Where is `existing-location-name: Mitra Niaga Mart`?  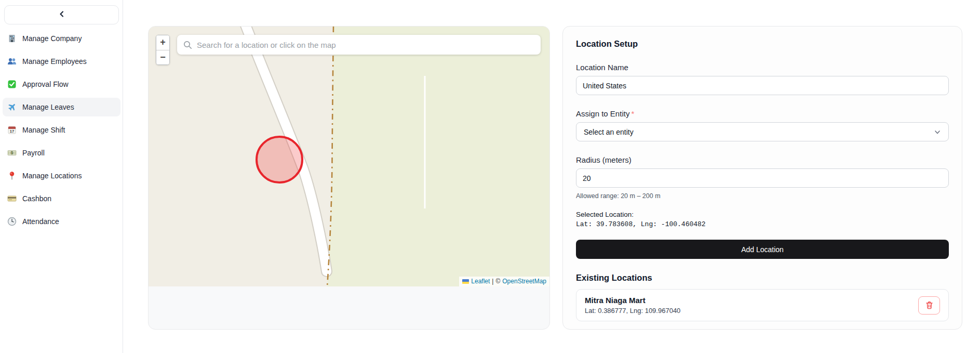
existing-location-name: Mitra Niaga Mart is located at coordinates (633, 300).